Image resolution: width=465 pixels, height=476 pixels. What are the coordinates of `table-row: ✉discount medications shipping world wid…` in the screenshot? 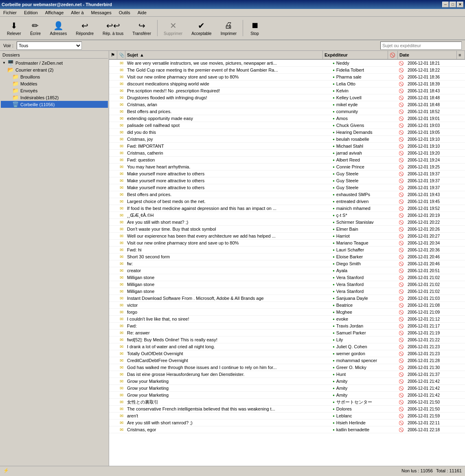 It's located at (287, 84).